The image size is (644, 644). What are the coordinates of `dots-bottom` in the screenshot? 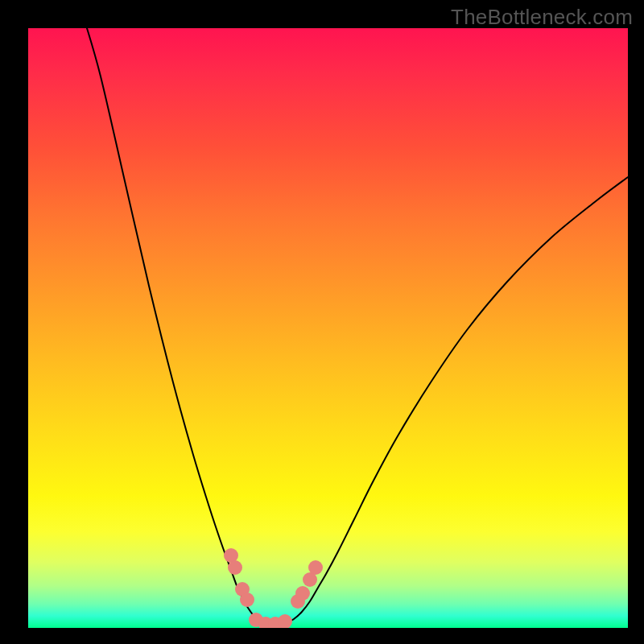 It's located at (270, 620).